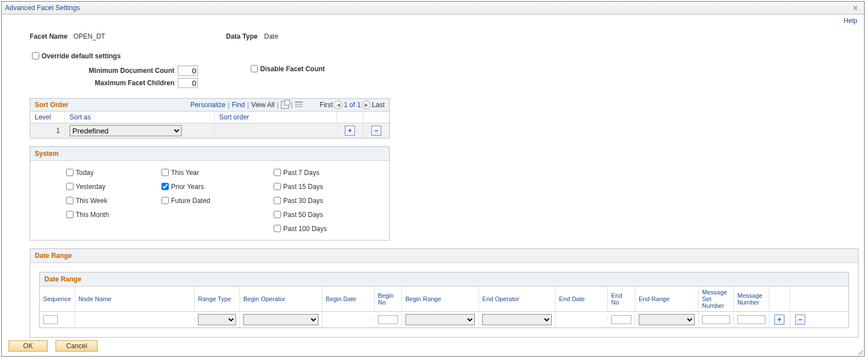 The height and width of the screenshot is (360, 868). Describe the element at coordinates (281, 299) in the screenshot. I see `col-begin-operator: Begin Operator` at that location.